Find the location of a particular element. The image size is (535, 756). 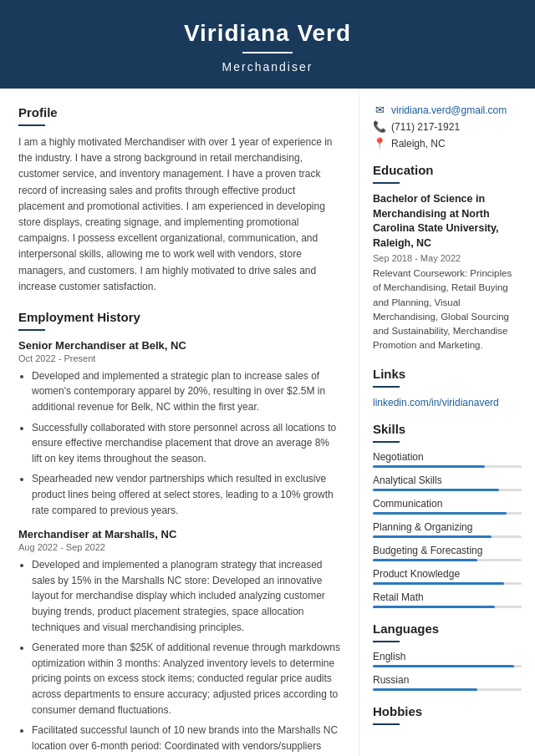

hobbies-section: Hobbies is located at coordinates (447, 715).